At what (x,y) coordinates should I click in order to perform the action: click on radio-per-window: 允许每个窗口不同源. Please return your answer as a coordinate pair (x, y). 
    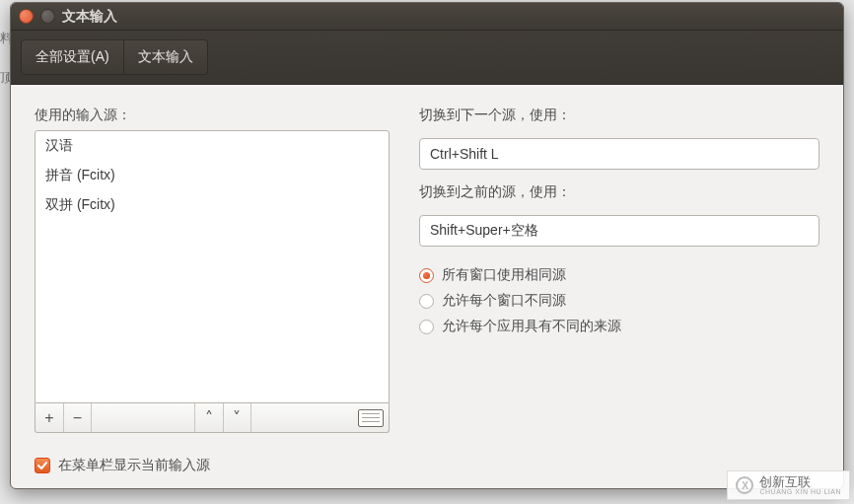
    Looking at the image, I should click on (619, 301).